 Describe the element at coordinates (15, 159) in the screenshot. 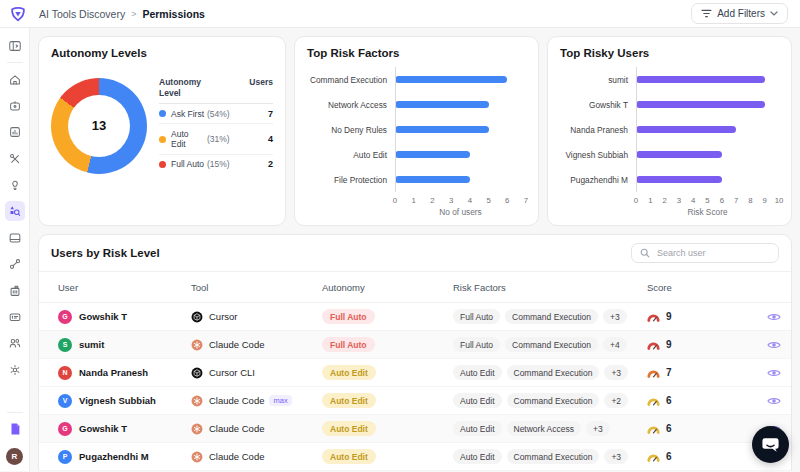

I see `tools-icon` at that location.